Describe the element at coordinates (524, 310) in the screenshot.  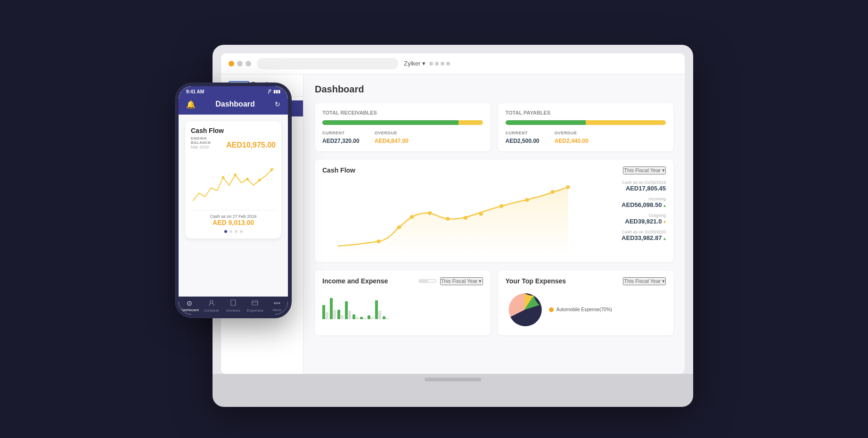
I see `pie-chart` at that location.